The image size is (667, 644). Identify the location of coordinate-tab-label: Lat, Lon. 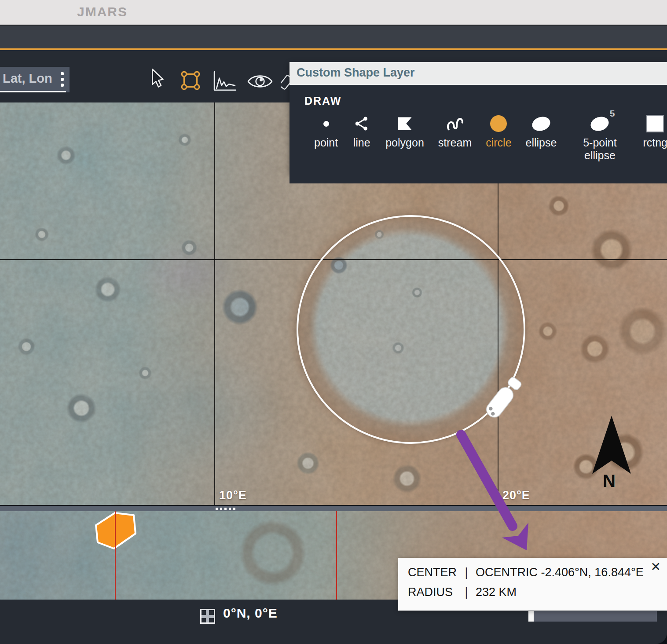
(27, 78).